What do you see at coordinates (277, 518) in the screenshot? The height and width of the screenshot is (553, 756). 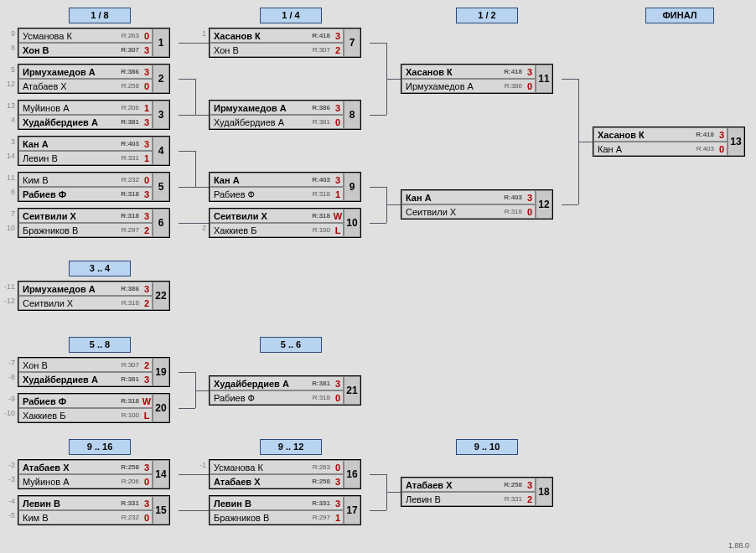 I see `player-row: Бражников ВR:2971` at bounding box center [277, 518].